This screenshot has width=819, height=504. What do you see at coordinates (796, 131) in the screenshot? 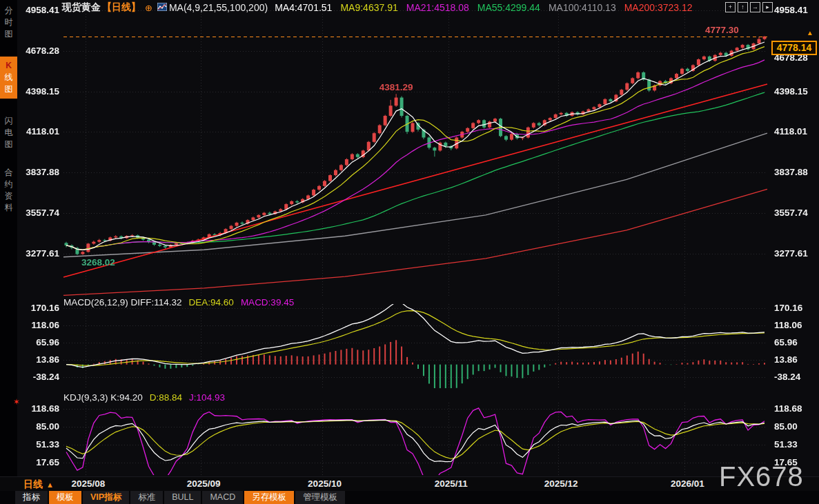
I see `main-axis-label-right: 4118.01` at bounding box center [796, 131].